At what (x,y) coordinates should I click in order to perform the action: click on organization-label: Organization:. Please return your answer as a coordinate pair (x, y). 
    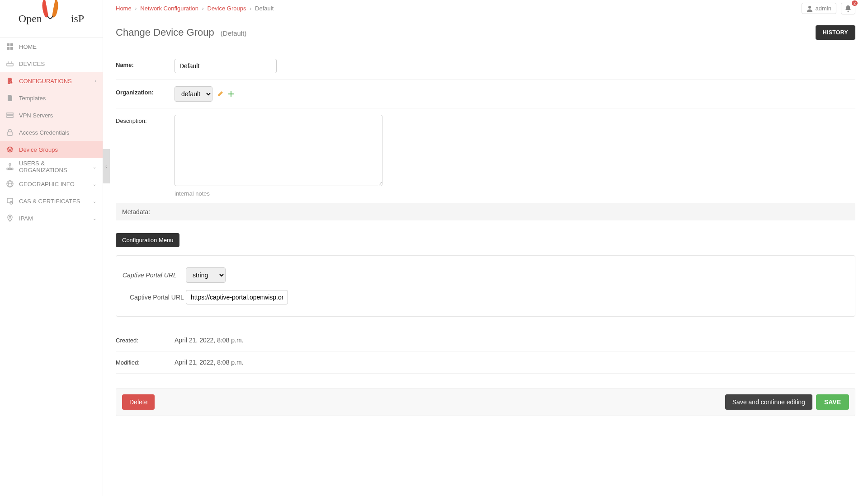
    Looking at the image, I should click on (145, 91).